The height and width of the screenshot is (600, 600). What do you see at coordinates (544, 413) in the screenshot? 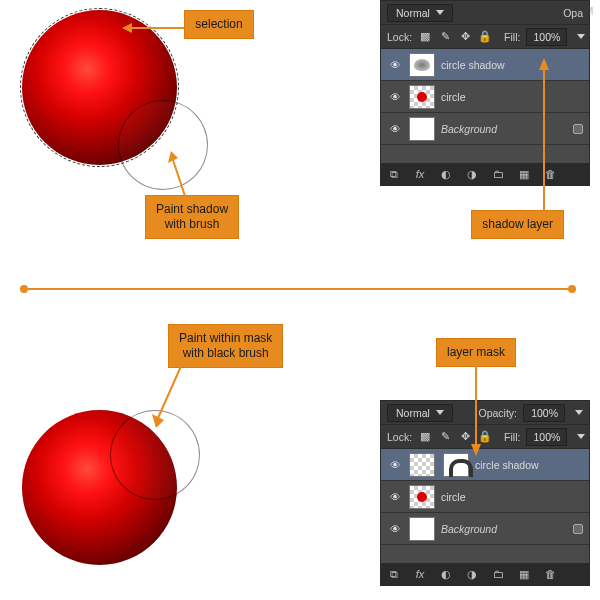
I see `opacity-value: 100%` at bounding box center [544, 413].